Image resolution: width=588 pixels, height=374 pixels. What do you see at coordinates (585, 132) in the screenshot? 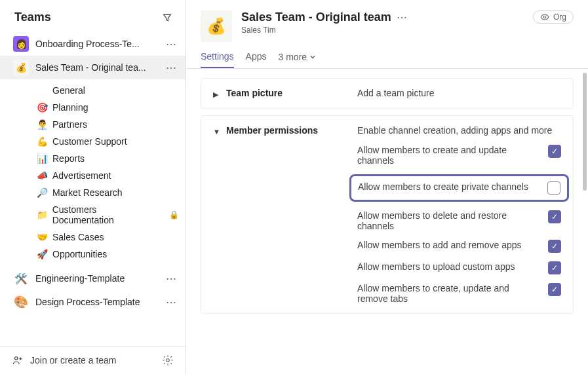
I see `scrollbar` at bounding box center [585, 132].